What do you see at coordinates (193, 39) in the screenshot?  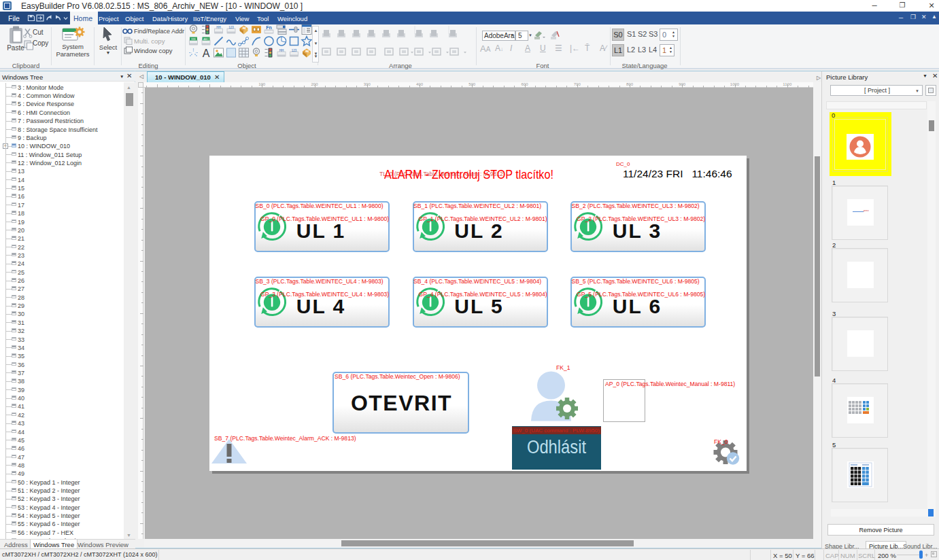 I see `svg-text: 999` at bounding box center [193, 39].